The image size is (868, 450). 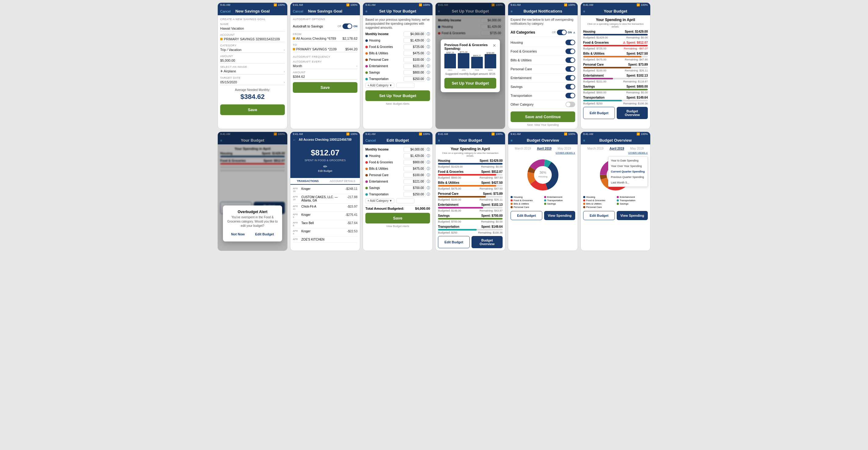 What do you see at coordinates (543, 117) in the screenshot?
I see `save-continue-button: Save and Continue` at bounding box center [543, 117].